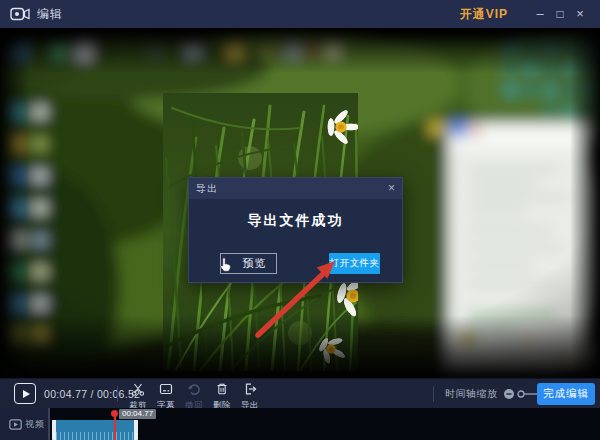 The width and height of the screenshot is (600, 440). Describe the element at coordinates (138, 414) in the screenshot. I see `playhead-time-tooltip: 00:04.77` at that location.